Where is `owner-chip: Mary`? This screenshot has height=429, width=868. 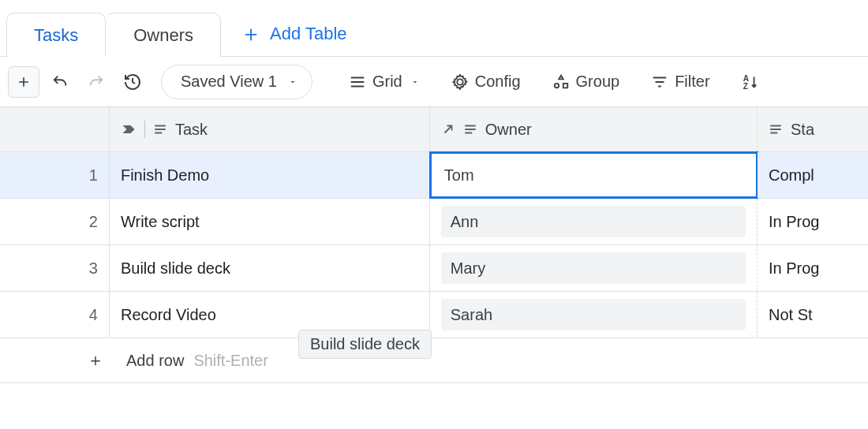 owner-chip: Mary is located at coordinates (593, 268).